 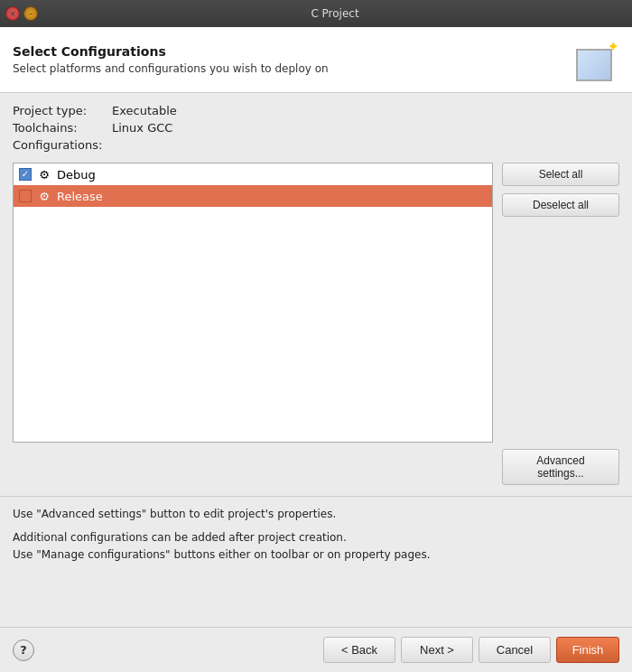 I want to click on help-button: ?, so click(x=23, y=650).